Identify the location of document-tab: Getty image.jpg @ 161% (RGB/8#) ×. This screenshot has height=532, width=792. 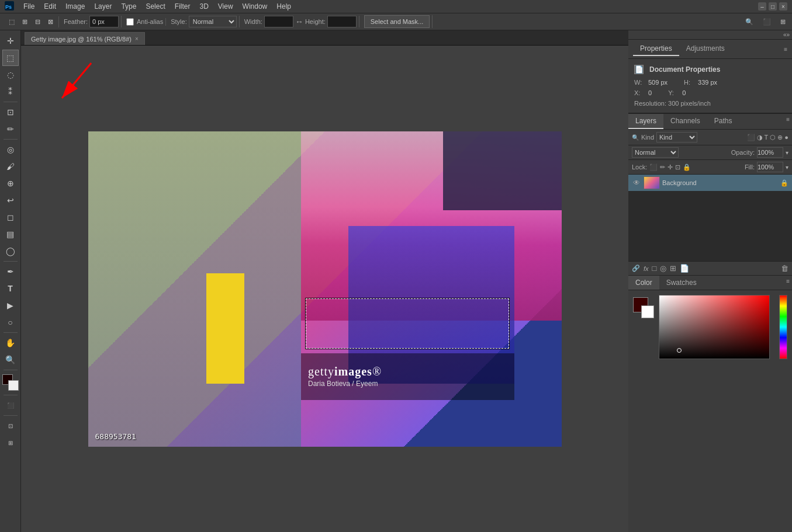
(85, 39).